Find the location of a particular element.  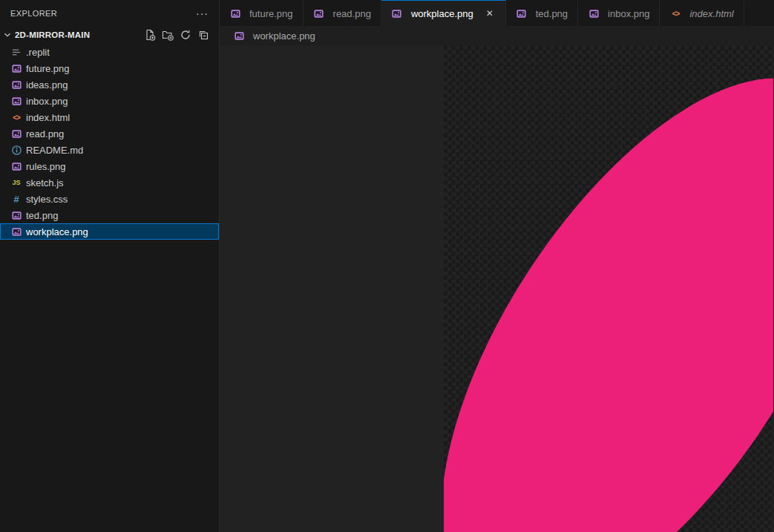

file-label: workplace.png is located at coordinates (57, 231).